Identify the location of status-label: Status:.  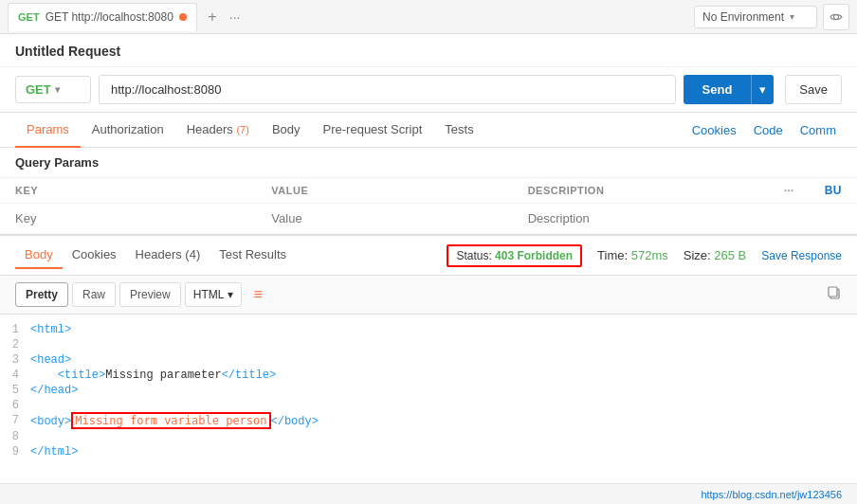
(474, 256).